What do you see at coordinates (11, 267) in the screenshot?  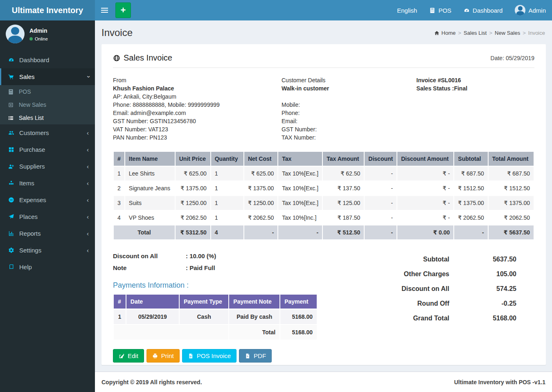 I see `book-icon` at bounding box center [11, 267].